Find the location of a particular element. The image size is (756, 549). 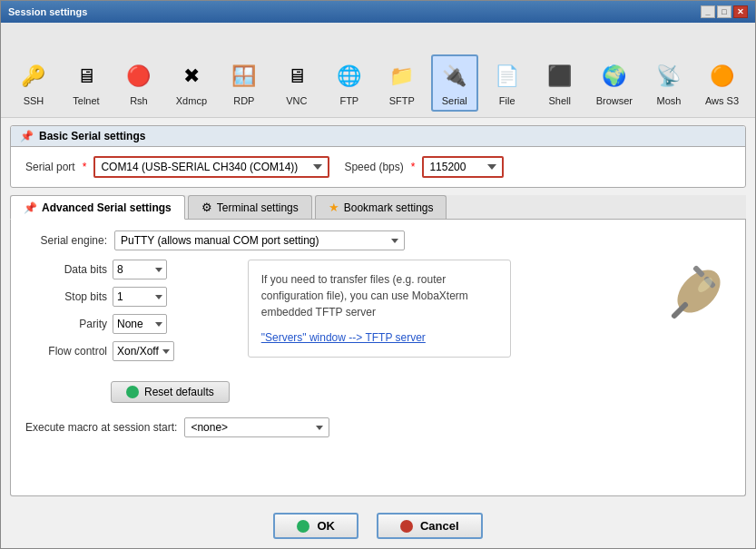

file-label: File is located at coordinates (507, 101).